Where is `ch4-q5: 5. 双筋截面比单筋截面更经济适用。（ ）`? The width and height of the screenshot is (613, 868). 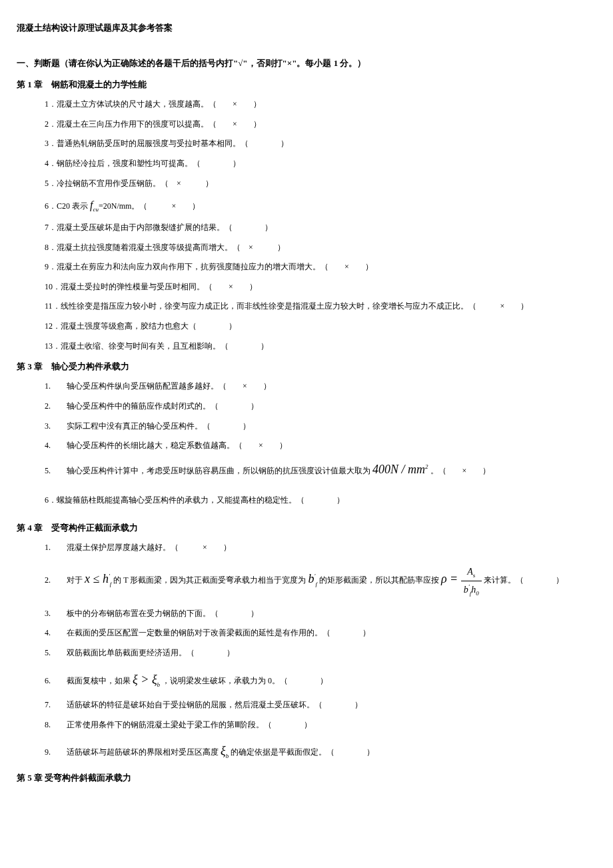
ch4-q5: 5. 双筋截面比单筋截面更经济适用。（ ） is located at coordinates (306, 653).